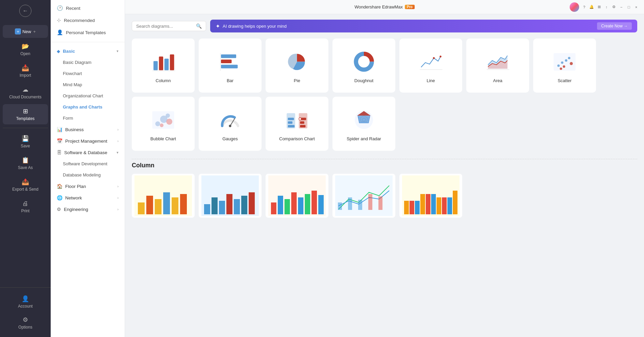  What do you see at coordinates (88, 209) in the screenshot?
I see `nav-category-engineering: ⚙ Engineering ›` at bounding box center [88, 209].